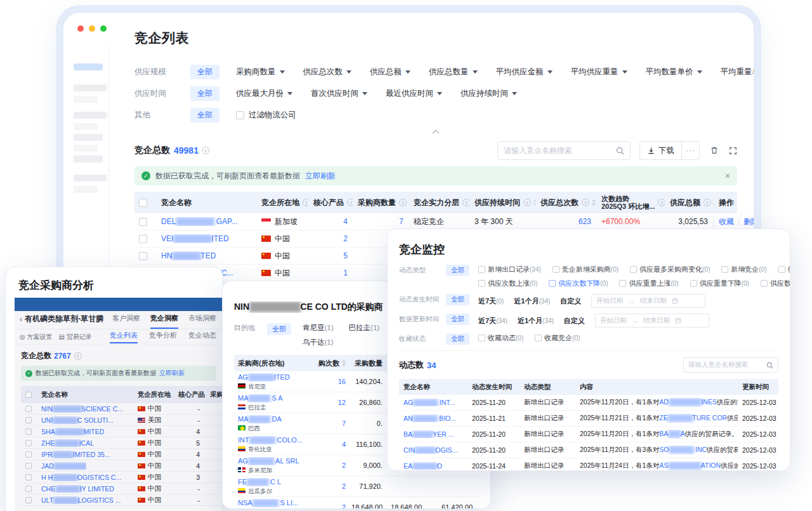 The width and height of the screenshot is (812, 511). I want to click on type-checkbox: 供应重量下降(0), so click(719, 283).